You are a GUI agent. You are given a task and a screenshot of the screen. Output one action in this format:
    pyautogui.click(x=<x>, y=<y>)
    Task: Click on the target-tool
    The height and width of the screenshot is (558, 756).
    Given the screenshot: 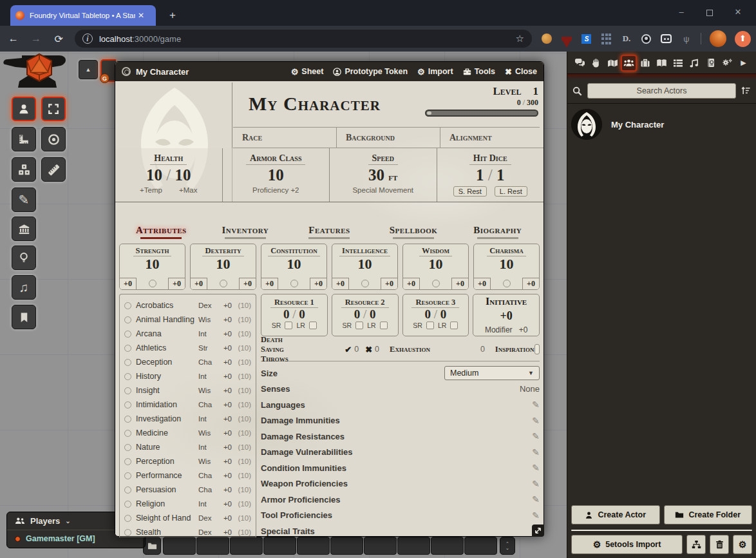 What is the action you would take?
    pyautogui.click(x=53, y=139)
    